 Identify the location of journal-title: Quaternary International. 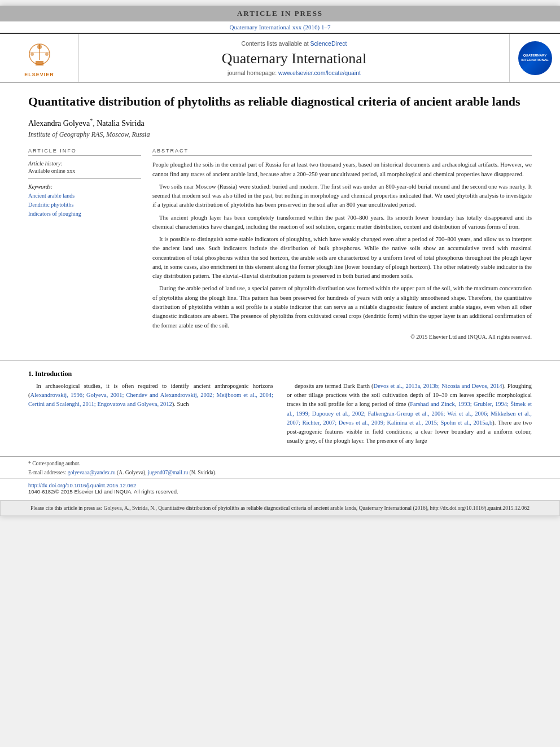
(294, 59).